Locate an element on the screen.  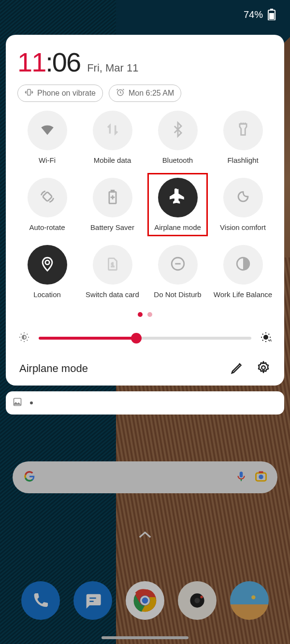
qs-do-not-disturb-label: Do Not Disturb is located at coordinates (177, 295).